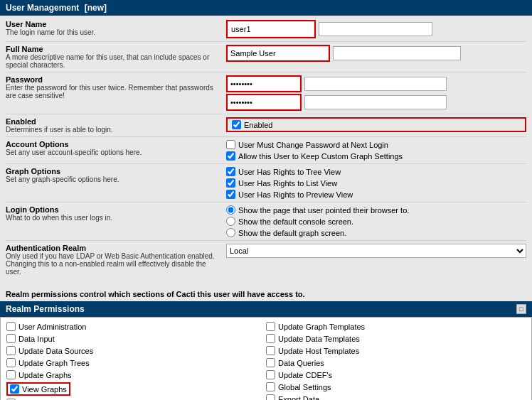  What do you see at coordinates (266, 261) in the screenshot?
I see `auth-realm-row: Authentication Realm Only used if you ha…` at bounding box center [266, 261].